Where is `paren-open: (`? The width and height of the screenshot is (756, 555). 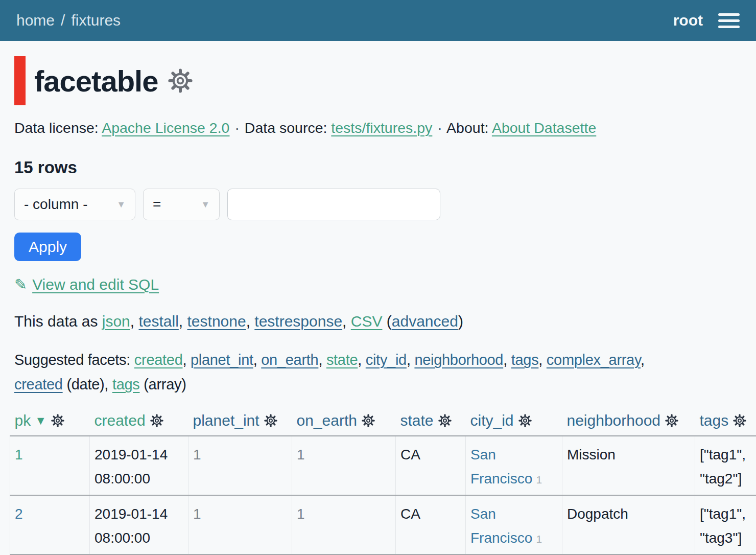 paren-open: ( is located at coordinates (389, 321).